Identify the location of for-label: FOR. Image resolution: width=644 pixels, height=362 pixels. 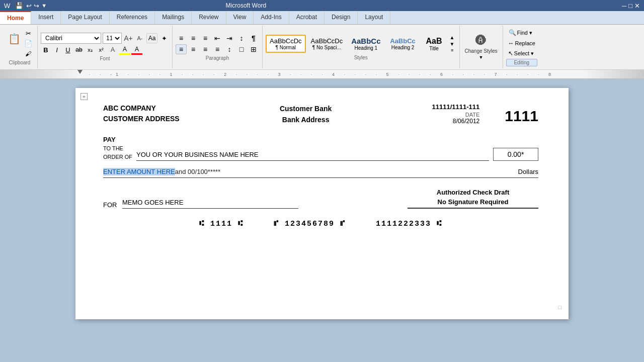
(111, 205).